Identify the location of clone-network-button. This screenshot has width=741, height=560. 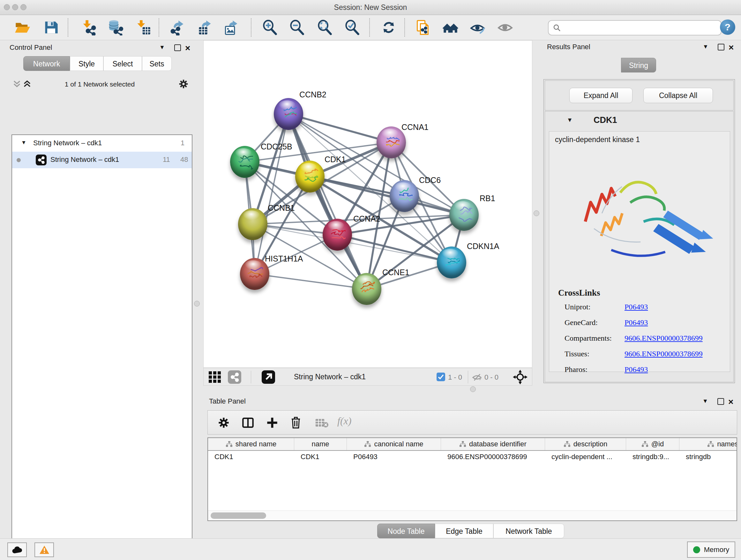
(423, 27).